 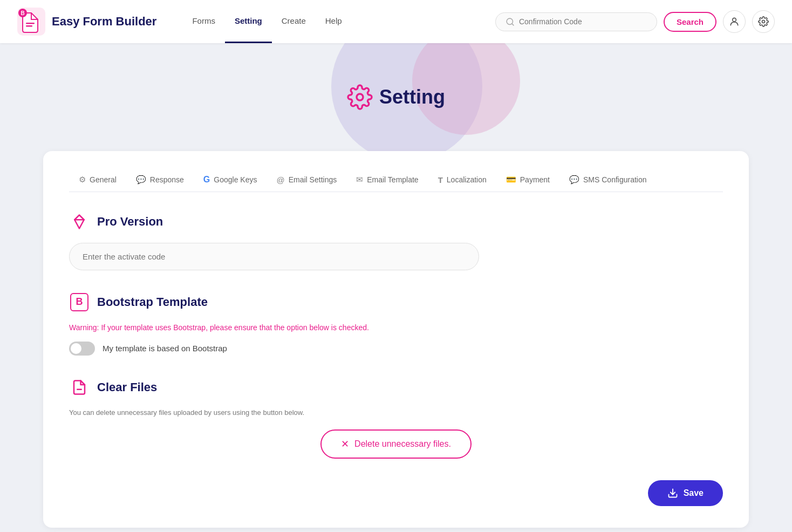 I want to click on tab-google-keys: G Google Keys, so click(x=230, y=180).